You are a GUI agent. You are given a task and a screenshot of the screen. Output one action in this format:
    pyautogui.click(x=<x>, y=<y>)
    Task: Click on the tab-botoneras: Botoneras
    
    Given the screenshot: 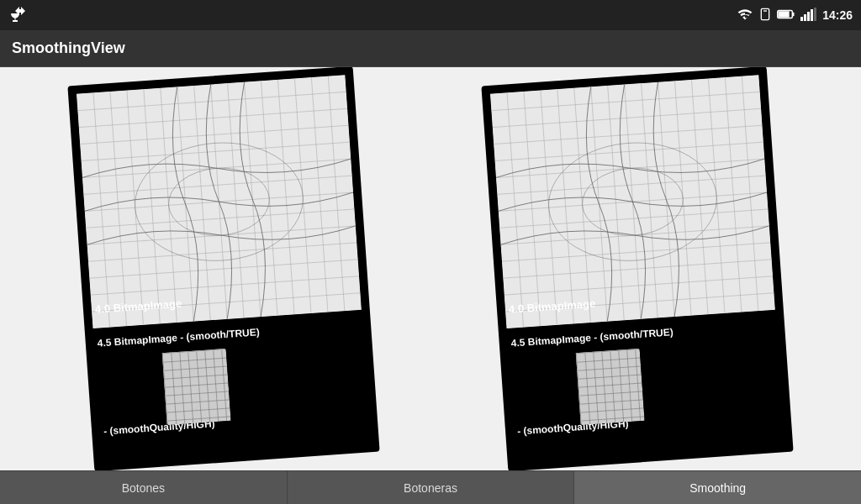 What is the action you would take?
    pyautogui.click(x=431, y=487)
    